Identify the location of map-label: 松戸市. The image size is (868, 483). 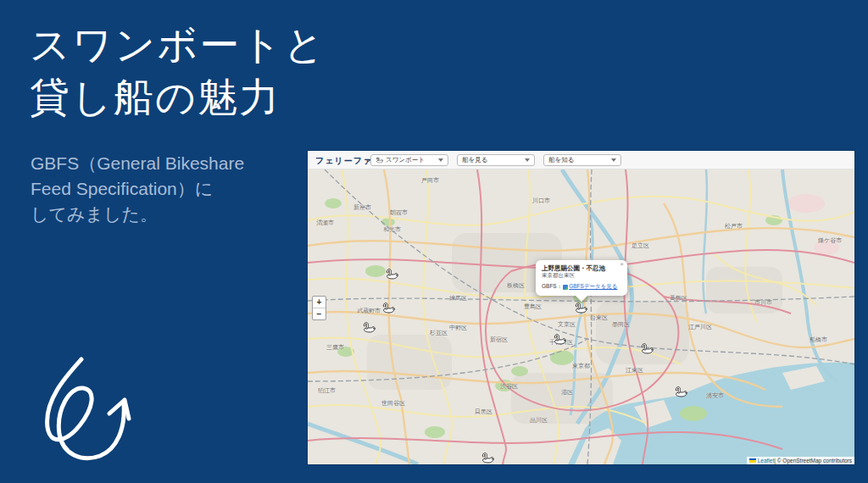
(734, 226).